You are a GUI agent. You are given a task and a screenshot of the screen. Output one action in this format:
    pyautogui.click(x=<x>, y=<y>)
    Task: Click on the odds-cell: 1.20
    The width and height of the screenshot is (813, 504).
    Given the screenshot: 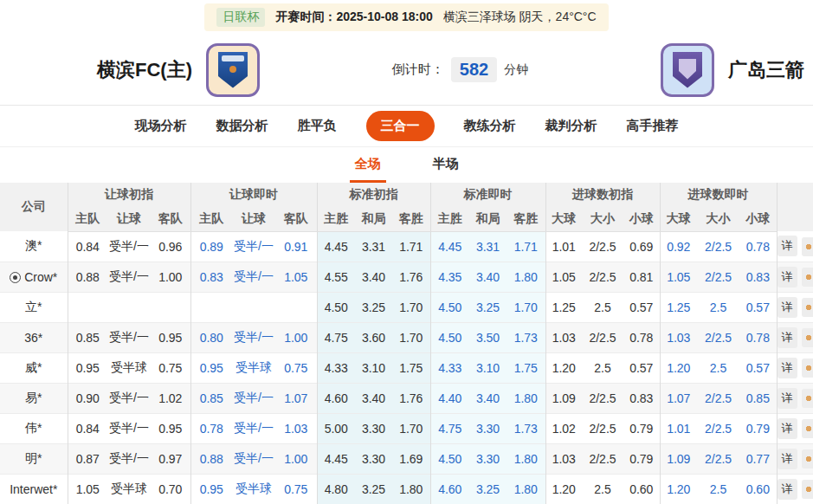 What is the action you would take?
    pyautogui.click(x=564, y=488)
    